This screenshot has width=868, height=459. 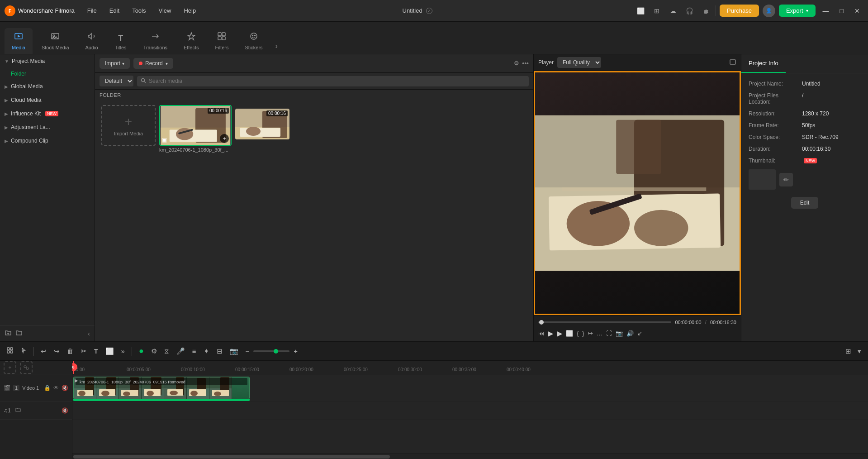 What do you see at coordinates (609, 333) in the screenshot?
I see `fullscreen-ctrl-button: ⛶` at bounding box center [609, 333].